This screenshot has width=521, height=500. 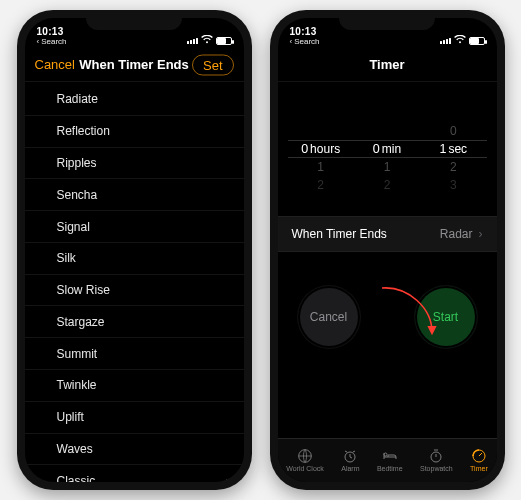 What do you see at coordinates (350, 456) in the screenshot?
I see `alarm-icon` at bounding box center [350, 456].